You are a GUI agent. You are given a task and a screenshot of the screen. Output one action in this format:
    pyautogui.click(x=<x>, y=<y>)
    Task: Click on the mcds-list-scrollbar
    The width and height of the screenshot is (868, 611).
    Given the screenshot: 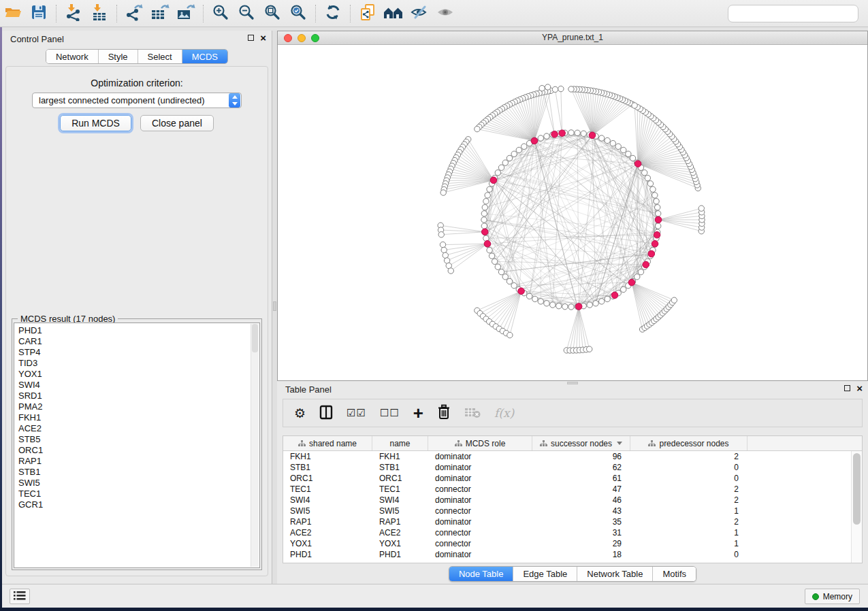 What is the action you would take?
    pyautogui.click(x=255, y=445)
    